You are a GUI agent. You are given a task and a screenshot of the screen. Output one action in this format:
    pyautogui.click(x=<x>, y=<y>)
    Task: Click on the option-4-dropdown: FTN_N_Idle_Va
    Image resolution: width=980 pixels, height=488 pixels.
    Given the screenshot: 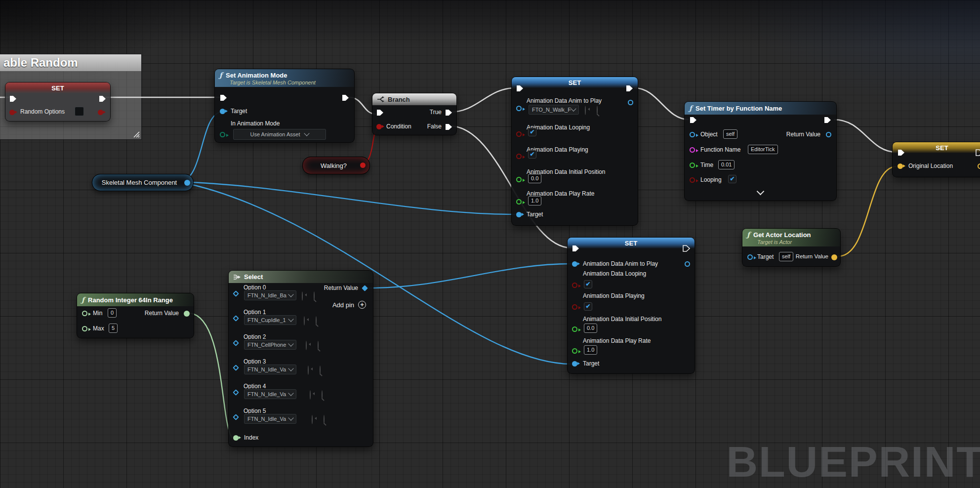 What is the action you would take?
    pyautogui.click(x=270, y=394)
    